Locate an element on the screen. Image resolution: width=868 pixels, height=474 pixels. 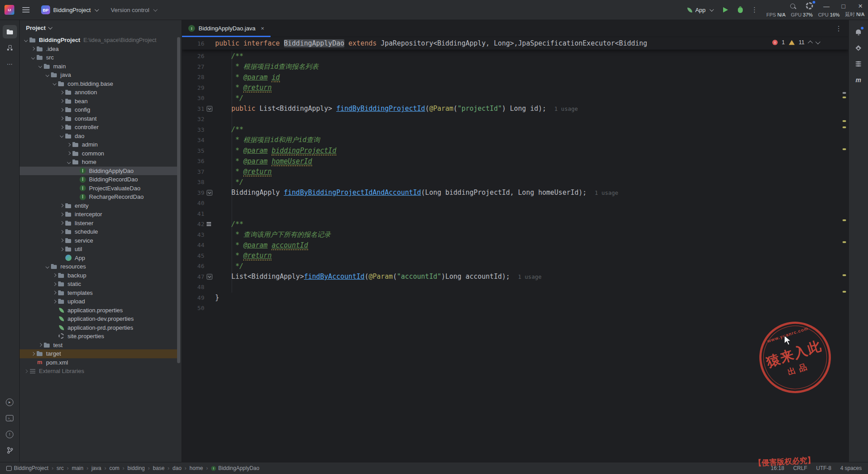
tree-item-app: App is located at coordinates (99, 258).